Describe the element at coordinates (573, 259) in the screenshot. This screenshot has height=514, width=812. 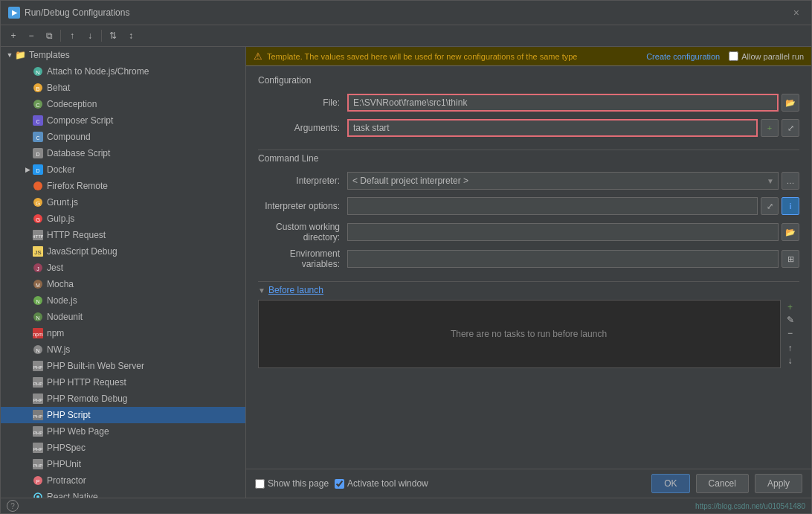
I see `env-vars-field-wrap: ⊞` at that location.